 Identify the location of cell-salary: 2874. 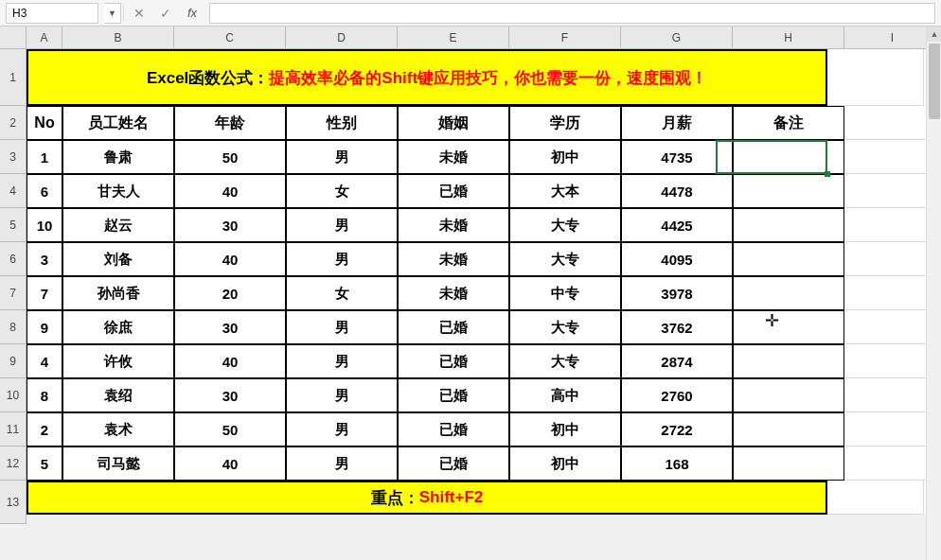
(677, 361).